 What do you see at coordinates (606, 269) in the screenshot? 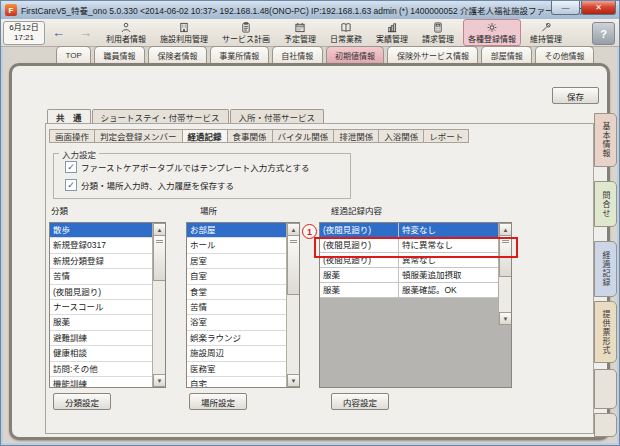
I see `side-tab-progress-record: 経過記録` at bounding box center [606, 269].